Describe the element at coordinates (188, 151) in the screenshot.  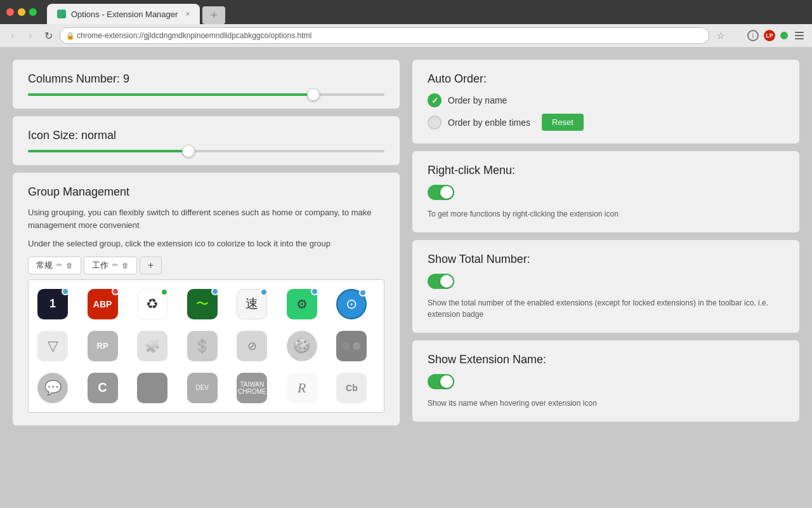
I see `icon-size-slider-thumb` at that location.